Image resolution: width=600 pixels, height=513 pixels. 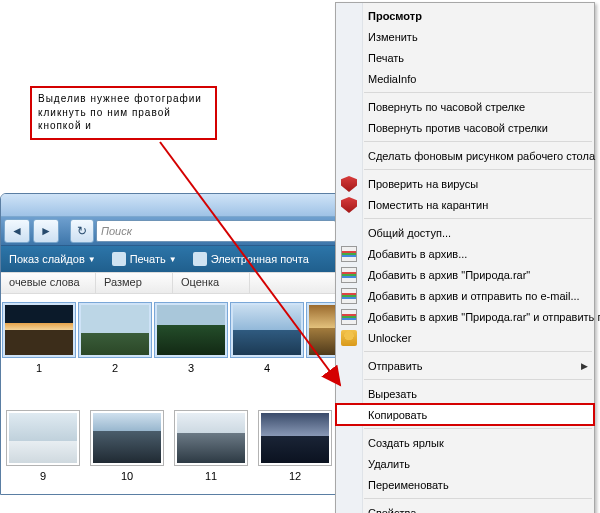 What do you see at coordinates (115, 338) in the screenshot?
I see `thumb-2: 2` at bounding box center [115, 338].